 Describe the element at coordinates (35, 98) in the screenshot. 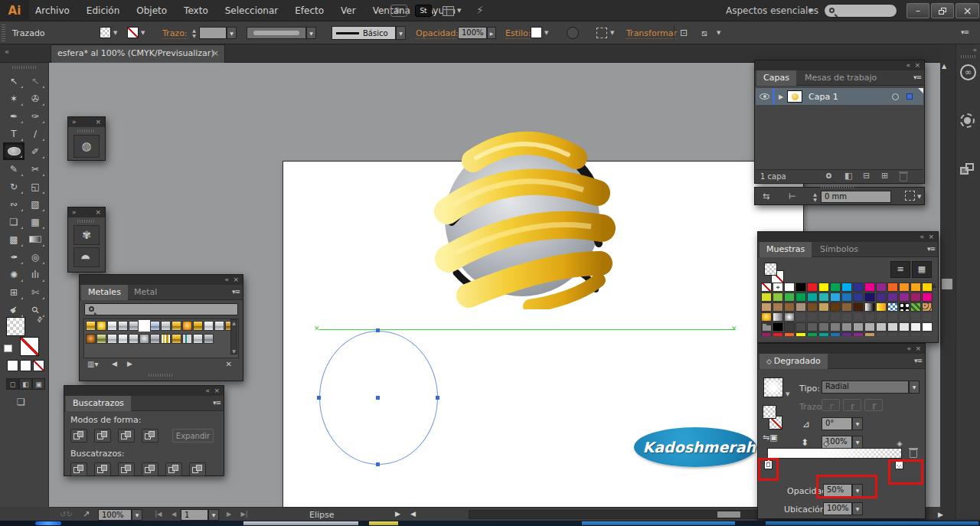

I see `lasso-tool: ✇` at that location.